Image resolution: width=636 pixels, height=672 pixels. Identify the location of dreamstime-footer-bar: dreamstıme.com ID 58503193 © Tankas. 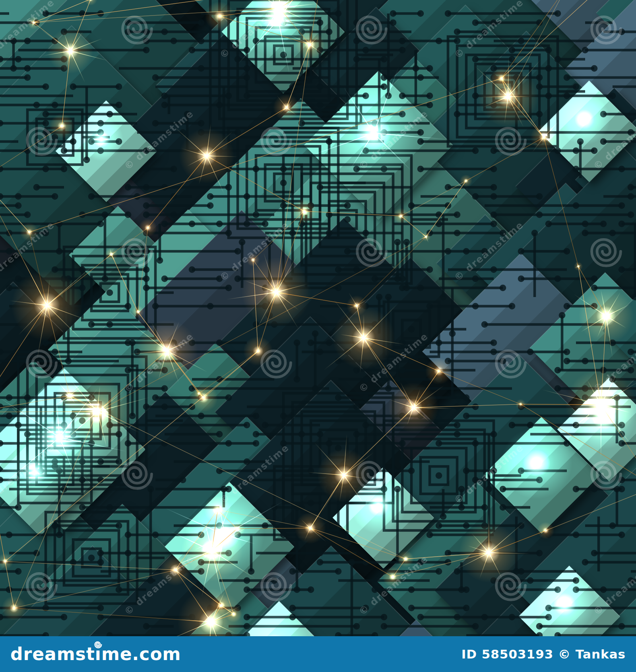
(318, 654).